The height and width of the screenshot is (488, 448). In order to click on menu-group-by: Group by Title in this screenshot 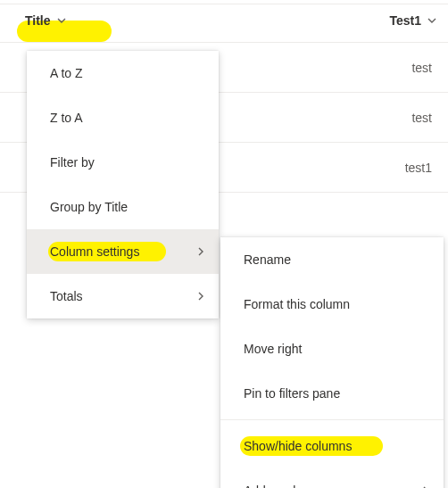, I will do `click(123, 207)`.